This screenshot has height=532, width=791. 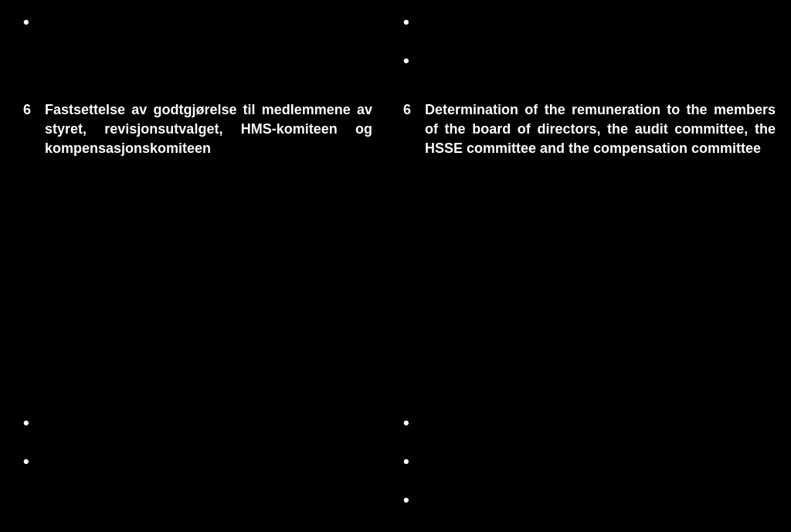 I want to click on item-6-right: 6 Determination of the remuneration to t…, so click(x=589, y=130).